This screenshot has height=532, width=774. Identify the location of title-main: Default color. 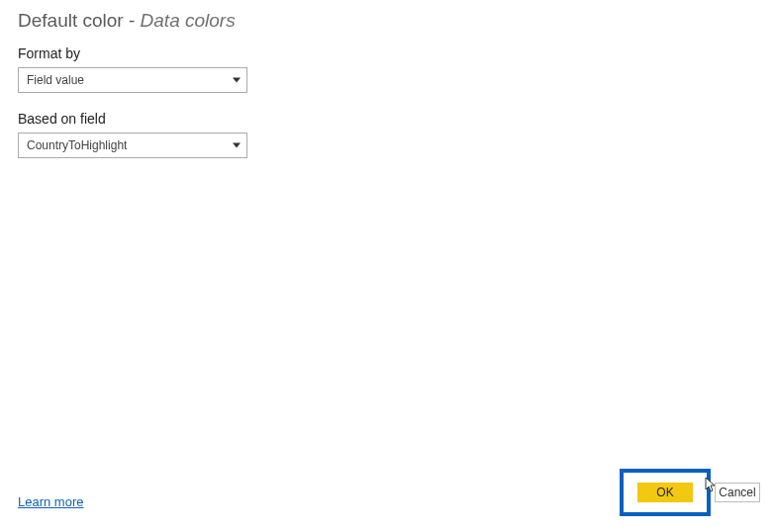
(71, 20).